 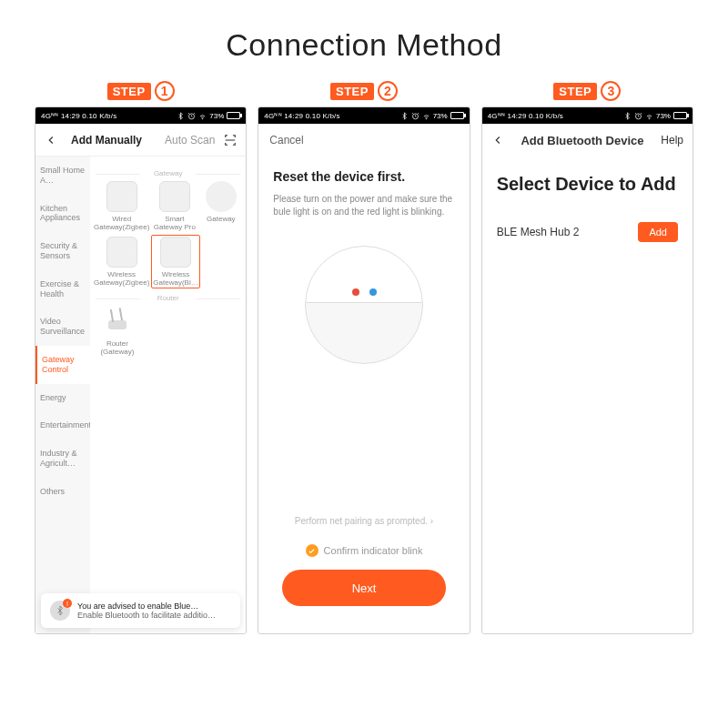 What do you see at coordinates (364, 140) in the screenshot?
I see `header-bar: Cancel` at bounding box center [364, 140].